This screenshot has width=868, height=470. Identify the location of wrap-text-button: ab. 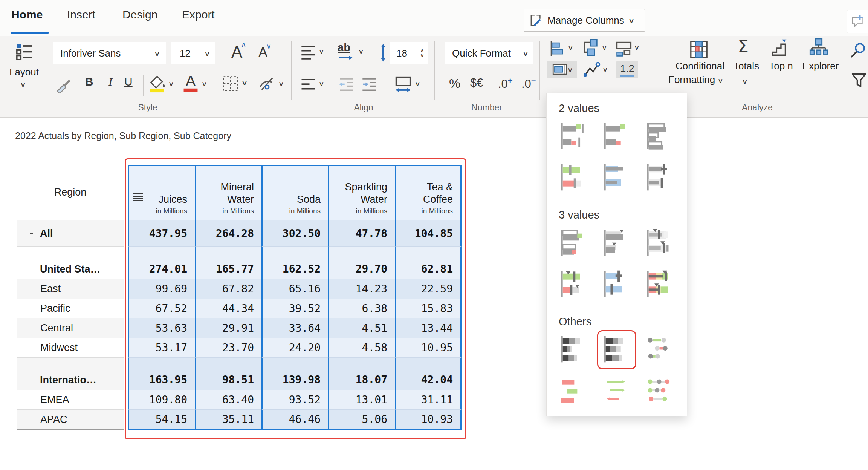
(346, 51).